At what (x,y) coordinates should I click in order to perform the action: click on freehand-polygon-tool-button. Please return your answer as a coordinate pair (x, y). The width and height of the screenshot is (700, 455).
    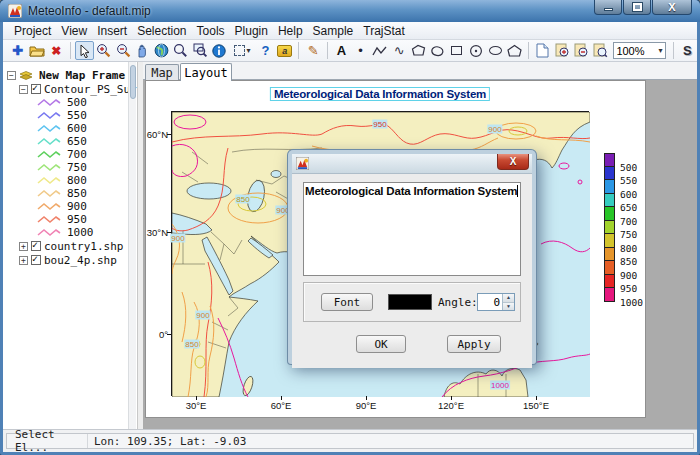
    Looking at the image, I should click on (438, 50).